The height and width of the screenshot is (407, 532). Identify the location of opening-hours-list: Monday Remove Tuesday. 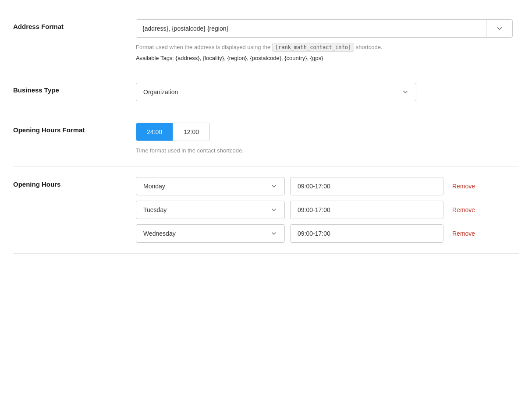
(327, 210).